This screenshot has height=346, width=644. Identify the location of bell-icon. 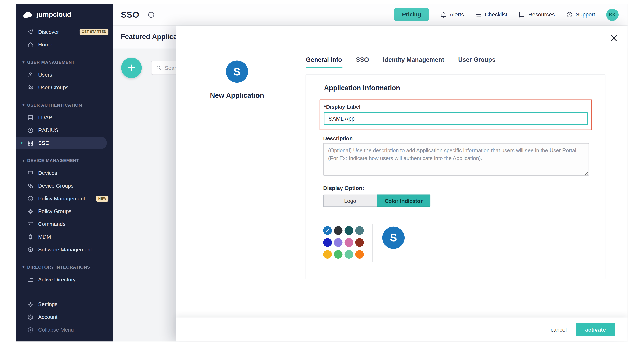
(444, 15).